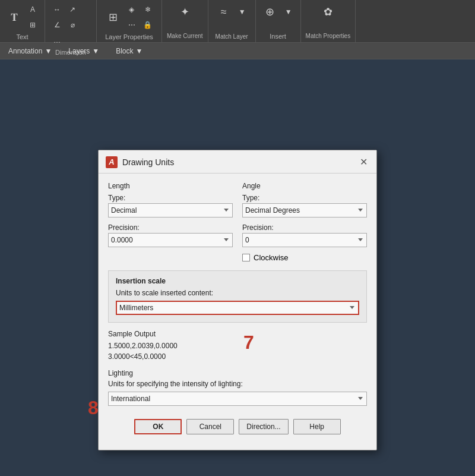 The image size is (475, 476). Describe the element at coordinates (140, 51) in the screenshot. I see `block-arrow-icon: ▼` at that location.